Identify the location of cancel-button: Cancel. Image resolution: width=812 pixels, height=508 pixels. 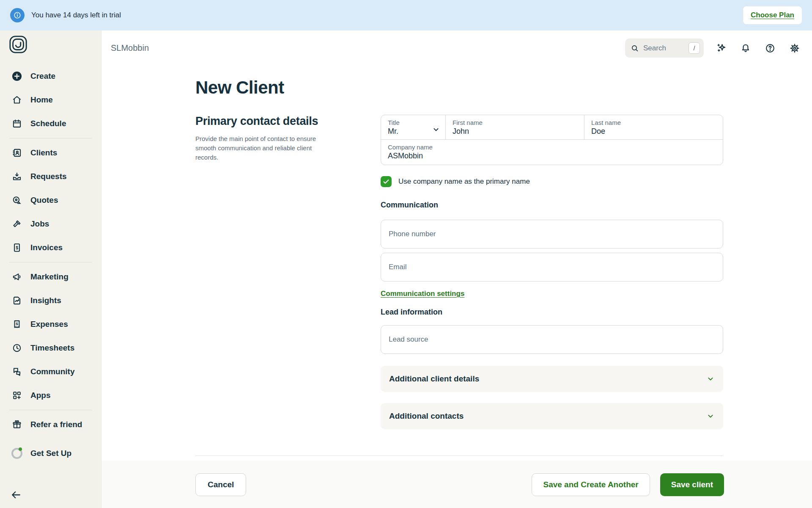
(221, 485).